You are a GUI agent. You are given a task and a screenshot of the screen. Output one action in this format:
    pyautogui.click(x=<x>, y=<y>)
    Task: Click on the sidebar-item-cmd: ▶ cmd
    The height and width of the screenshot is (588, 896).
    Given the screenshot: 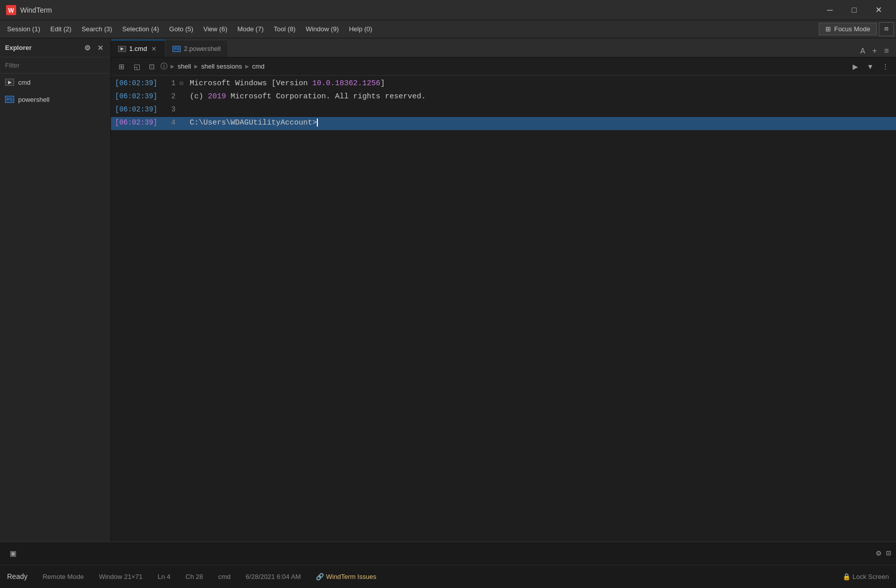 What is the action you would take?
    pyautogui.click(x=55, y=82)
    